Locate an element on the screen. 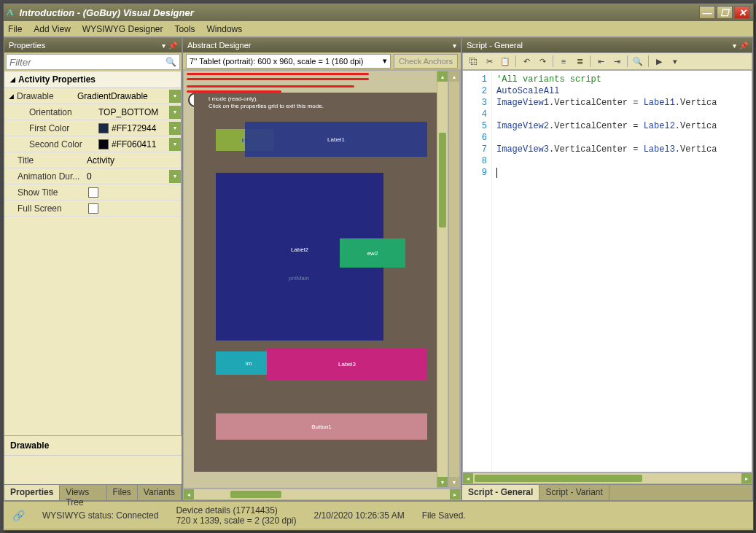 The image size is (756, 533). status-saved: File Saved. is located at coordinates (444, 516).